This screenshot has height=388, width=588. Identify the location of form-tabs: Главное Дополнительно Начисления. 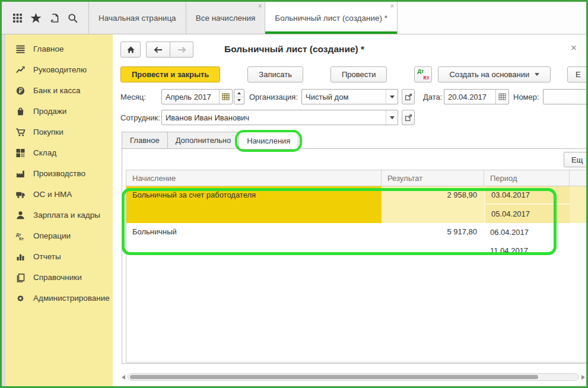
(210, 140).